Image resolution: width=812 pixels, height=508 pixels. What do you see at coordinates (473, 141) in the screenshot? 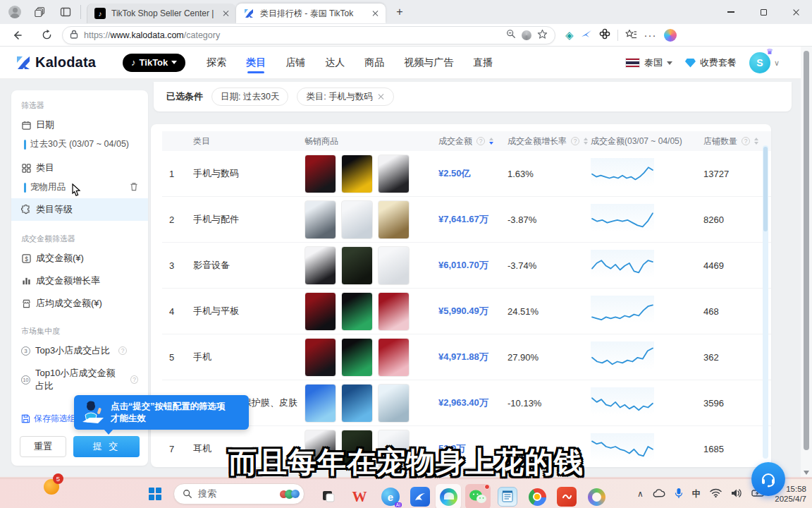
I see `col-gmv: 成交金额` at bounding box center [473, 141].